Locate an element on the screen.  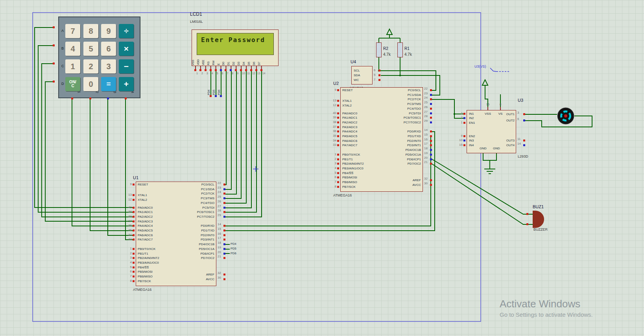
u3-pin-number: 3 is located at coordinates (520, 112).